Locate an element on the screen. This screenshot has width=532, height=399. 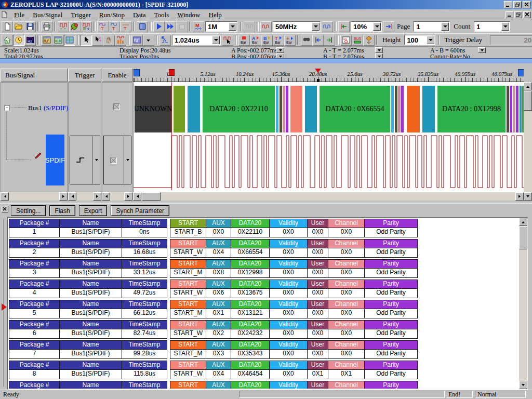
bar-add-button: +Bar is located at coordinates (290, 41).